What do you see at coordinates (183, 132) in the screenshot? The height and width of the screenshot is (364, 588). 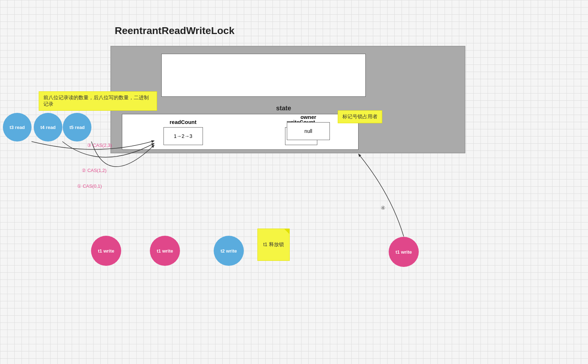 I see `read-count-section: readCount 1→2→3` at bounding box center [183, 132].